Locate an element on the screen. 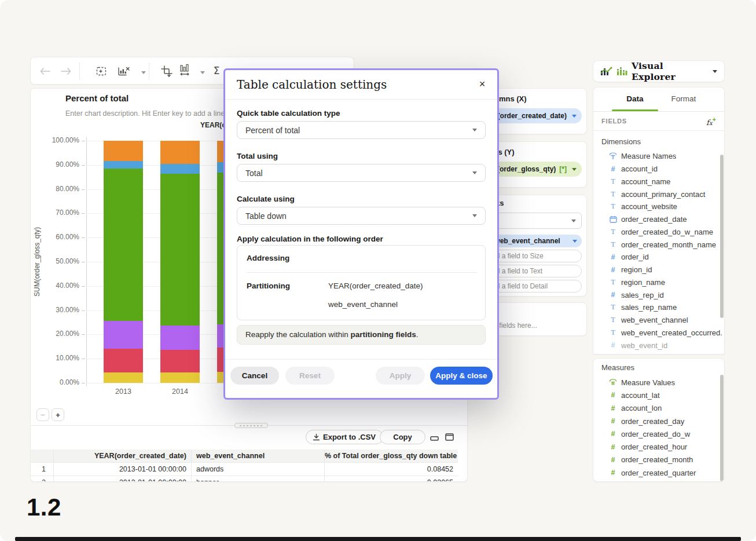  close-icon: × is located at coordinates (482, 84).